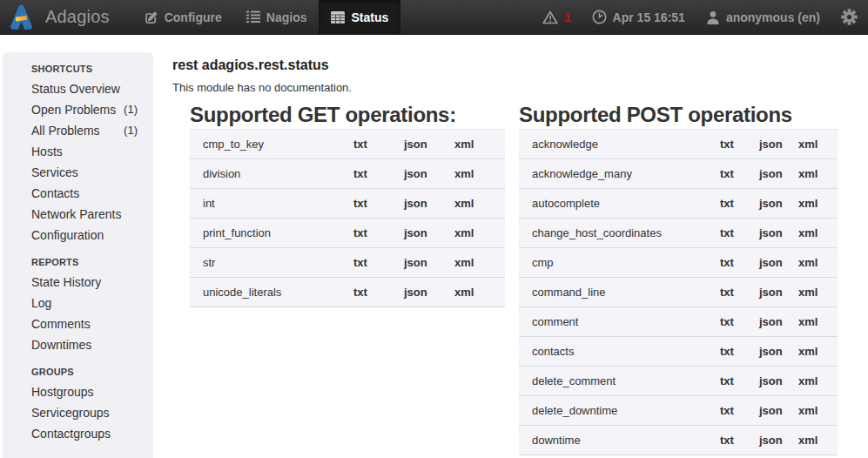 The height and width of the screenshot is (458, 868). Describe the element at coordinates (78, 235) in the screenshot. I see `sidebar-item-configuration: Configuration` at that location.